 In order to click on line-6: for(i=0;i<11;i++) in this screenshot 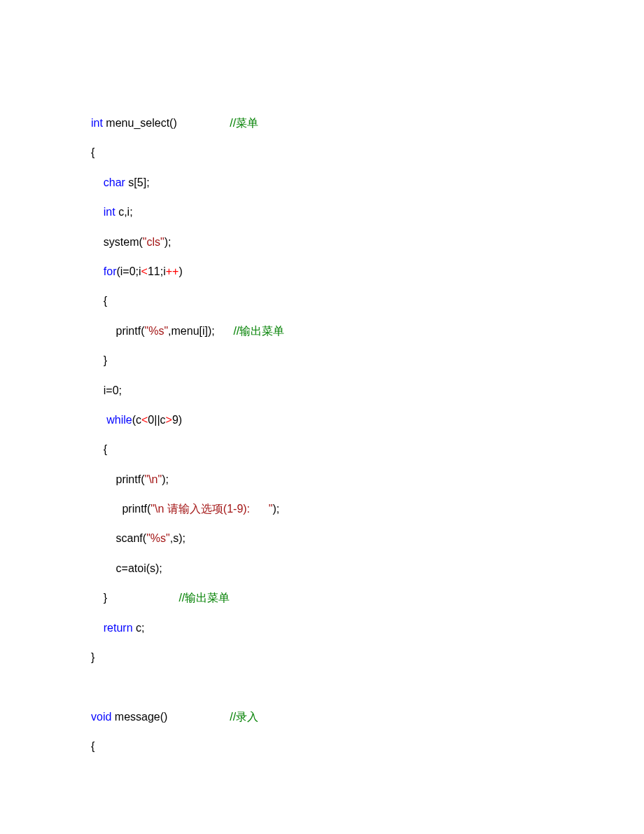, I will do `click(137, 272)`.